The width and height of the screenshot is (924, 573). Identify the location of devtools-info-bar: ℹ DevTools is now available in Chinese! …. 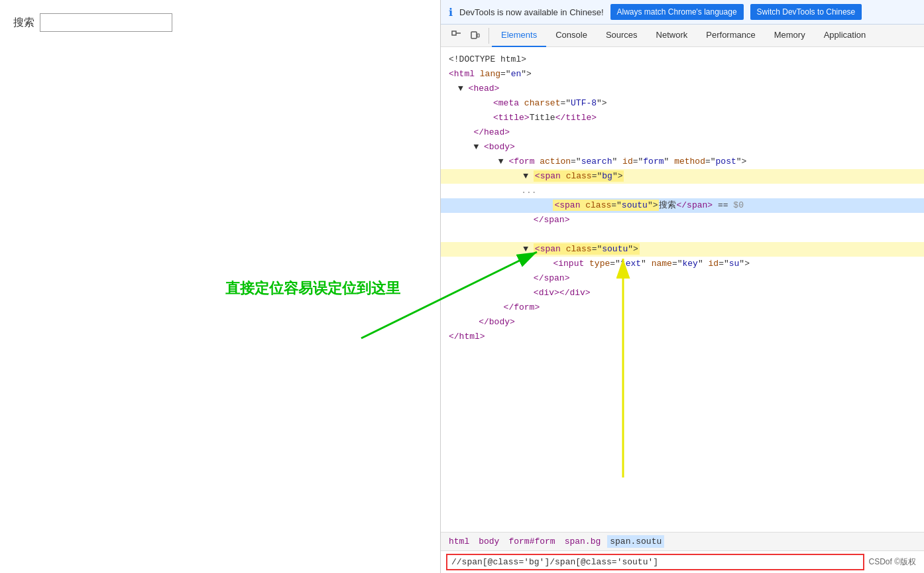
(683, 12).